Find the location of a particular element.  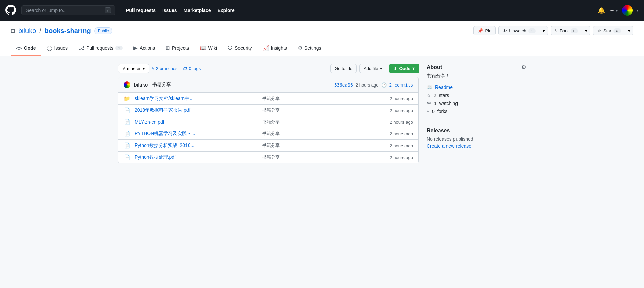

header-right: 🔔 ＋ ▾ ▾ is located at coordinates (618, 10).